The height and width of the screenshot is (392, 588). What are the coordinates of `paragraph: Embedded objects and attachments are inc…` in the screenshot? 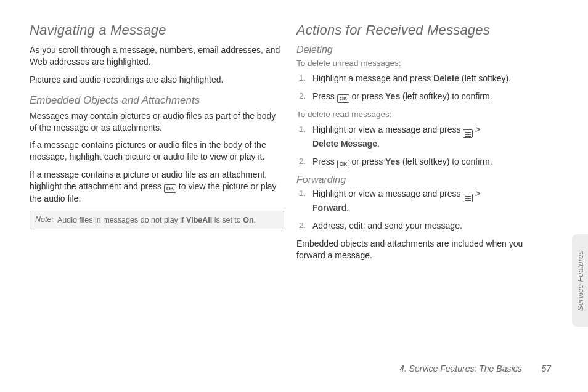 It's located at (424, 250).